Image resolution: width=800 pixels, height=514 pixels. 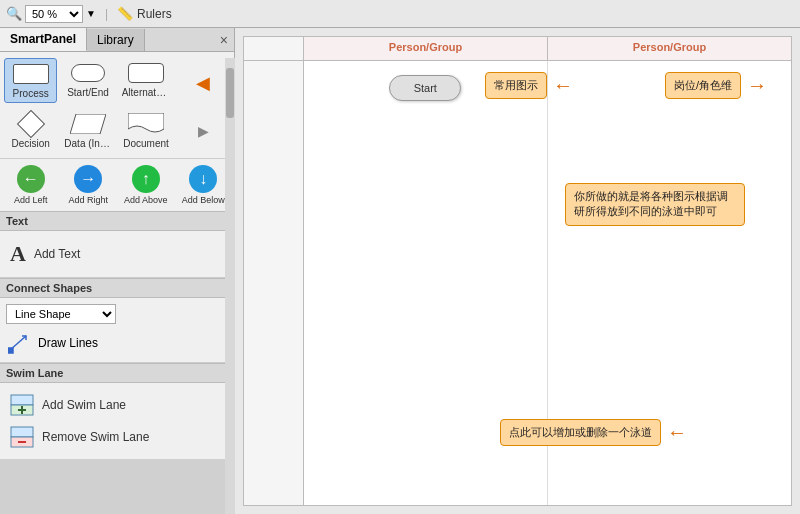 What do you see at coordinates (146, 130) in the screenshot?
I see `shape-document: Document` at bounding box center [146, 130].